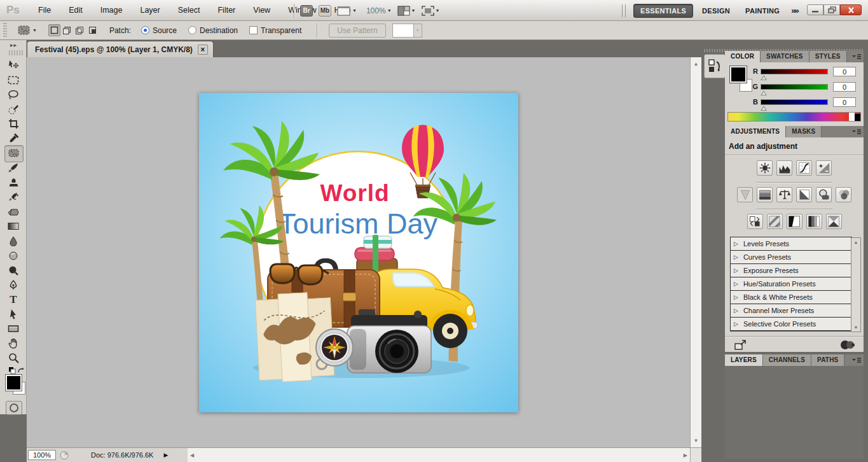 This screenshot has height=462, width=868. What do you see at coordinates (13, 139) in the screenshot?
I see `tool-eyedropper` at bounding box center [13, 139].